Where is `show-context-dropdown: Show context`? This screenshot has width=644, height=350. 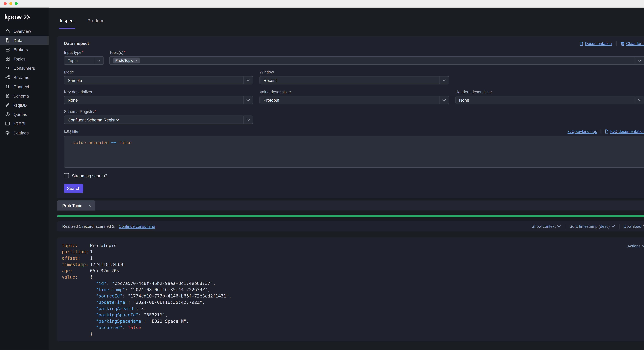 show-context-dropdown: Show context is located at coordinates (546, 226).